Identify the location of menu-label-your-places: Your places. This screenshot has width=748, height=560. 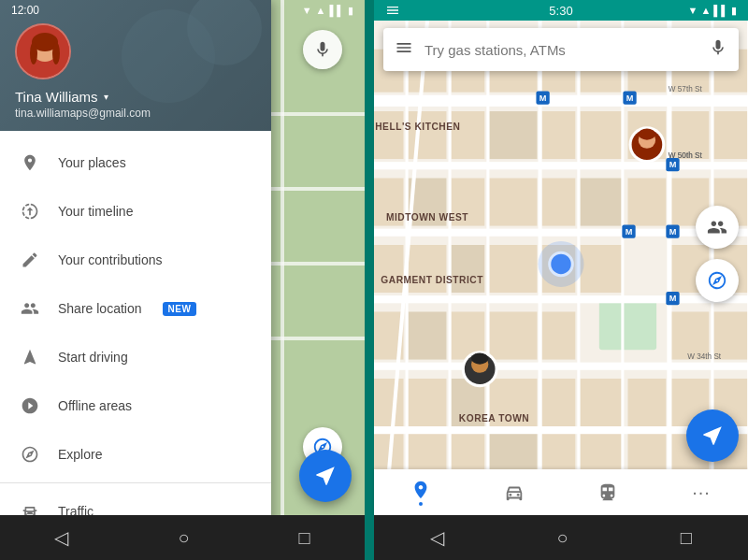
(92, 163).